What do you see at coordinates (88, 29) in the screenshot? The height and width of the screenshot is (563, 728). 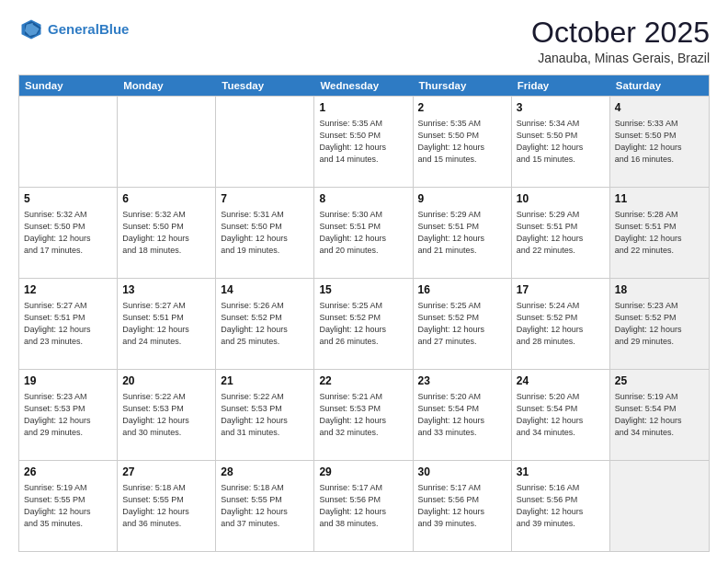 I see `logo-text: GeneralBlue` at bounding box center [88, 29].